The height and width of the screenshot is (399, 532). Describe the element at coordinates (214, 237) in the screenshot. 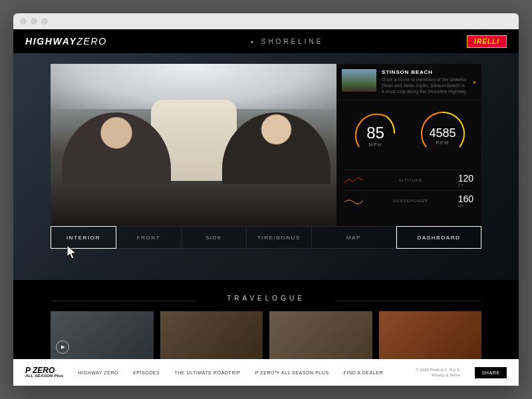

I see `tab-side: SIDE` at that location.